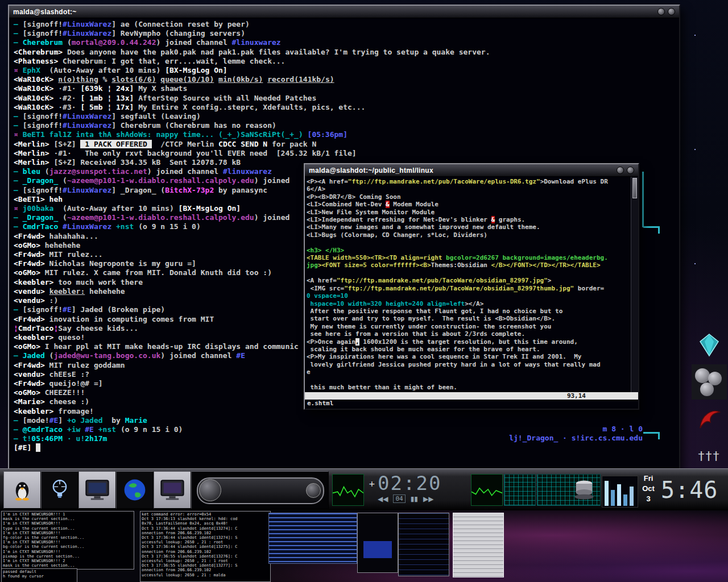  Describe the element at coordinates (60, 490) in the screenshot. I see `dock-lightbulb-app` at that location.